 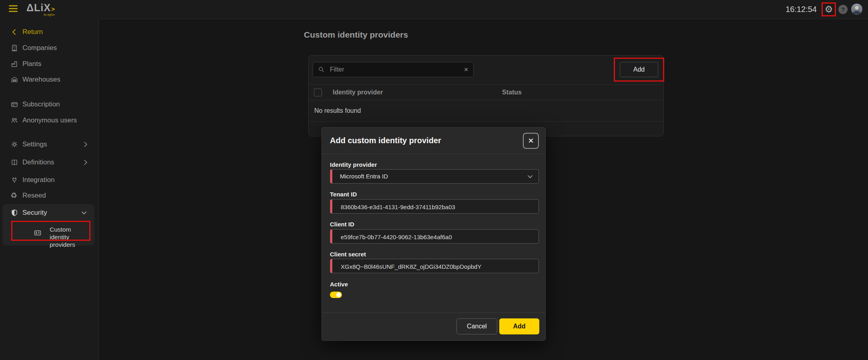 What do you see at coordinates (435, 237) in the screenshot?
I see `client-id-input` at bounding box center [435, 237].